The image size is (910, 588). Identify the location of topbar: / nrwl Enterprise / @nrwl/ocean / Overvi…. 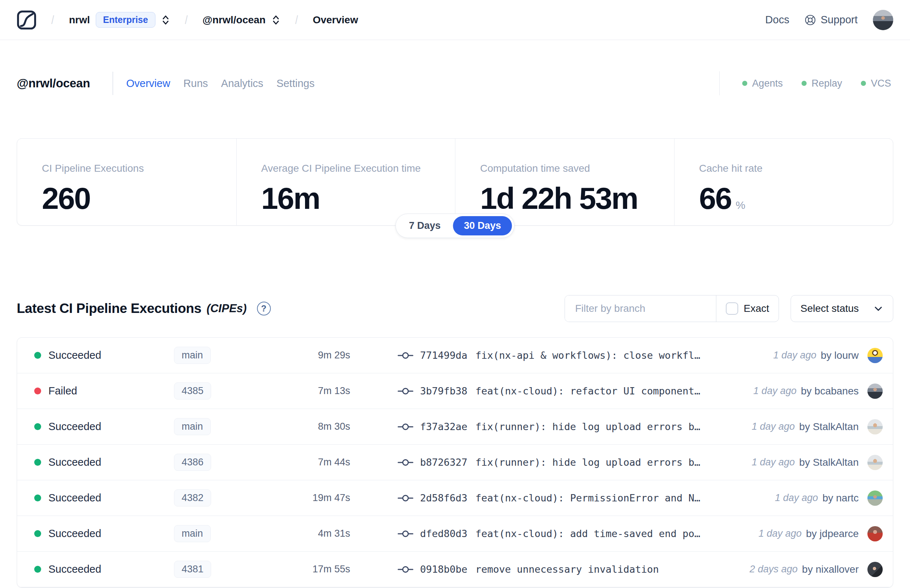
(455, 20).